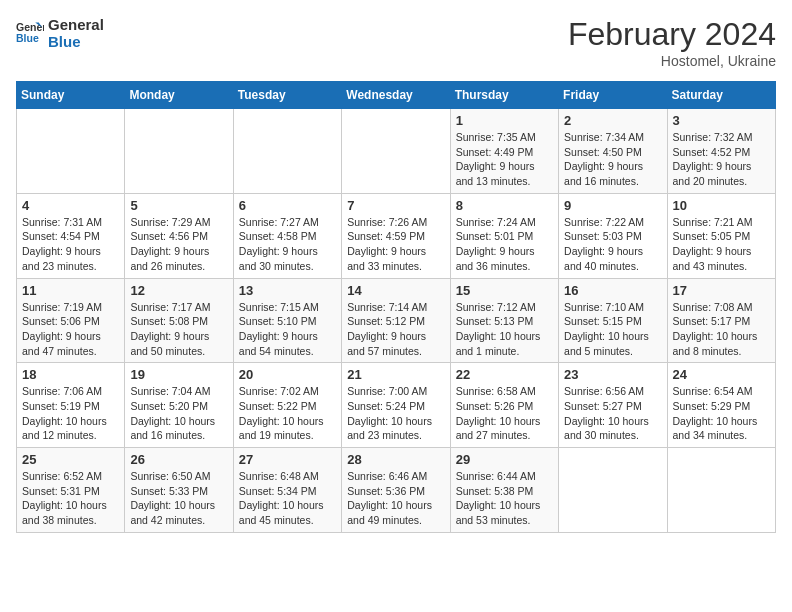  I want to click on logo-text-line1: General, so click(76, 24).